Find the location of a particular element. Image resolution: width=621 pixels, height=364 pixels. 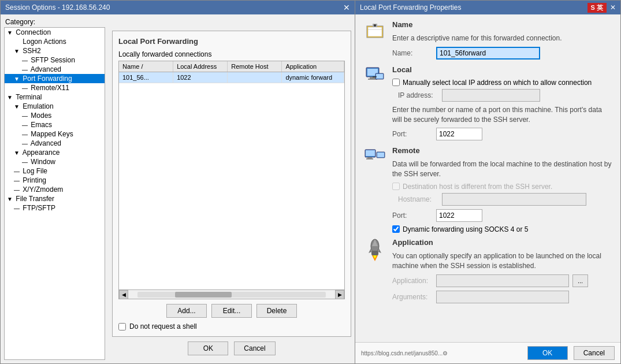

sidebar-item-advanced: — Advanced is located at coordinates (54, 69).